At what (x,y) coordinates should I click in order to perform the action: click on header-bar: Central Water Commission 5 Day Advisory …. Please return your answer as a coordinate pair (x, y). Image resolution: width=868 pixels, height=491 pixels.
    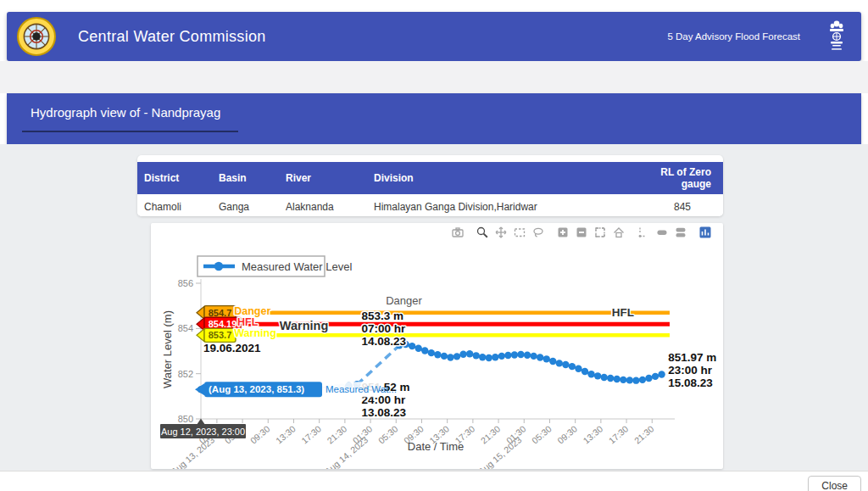
    Looking at the image, I should click on (434, 36).